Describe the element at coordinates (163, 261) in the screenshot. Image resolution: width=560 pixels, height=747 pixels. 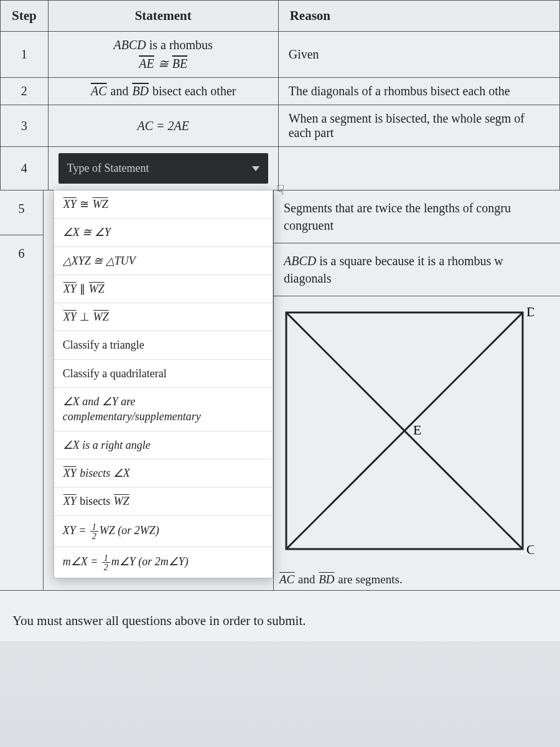
I see `dropdown-option-triangle-congruent: △XYZ ≅ △TUV` at that location.